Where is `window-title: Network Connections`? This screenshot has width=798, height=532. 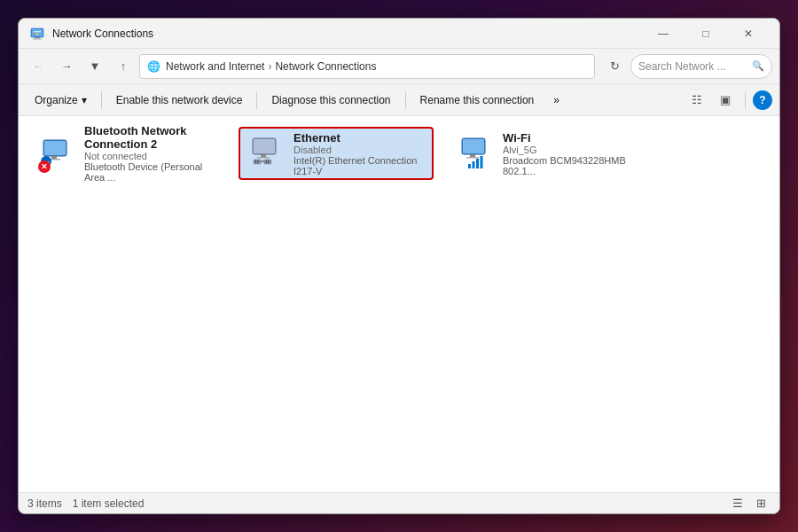 window-title: Network Connections is located at coordinates (348, 34).